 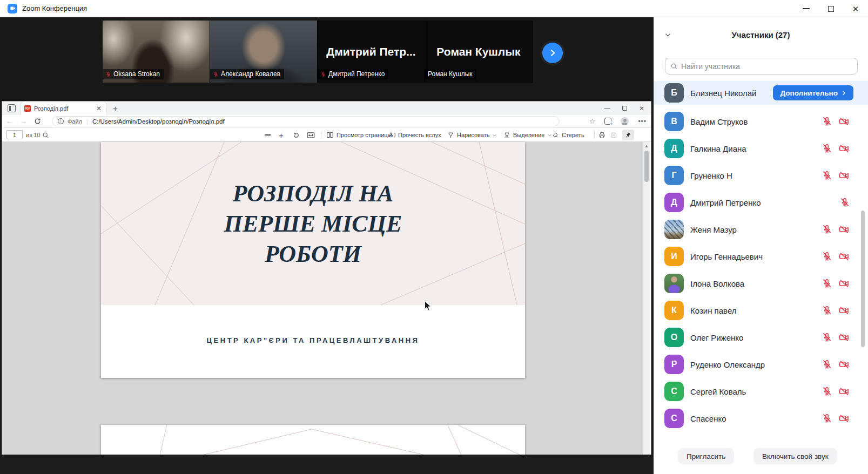 I want to click on more-options-button: Дополнительно, so click(x=813, y=93).